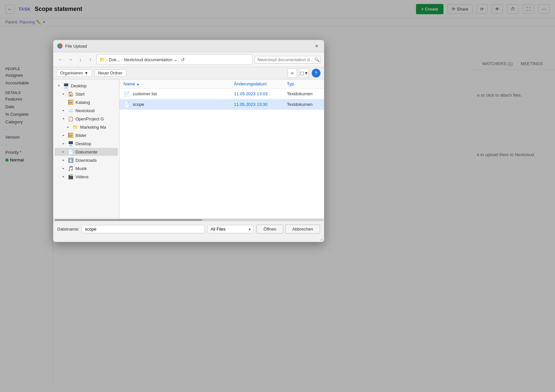 This screenshot has width=555, height=392. What do you see at coordinates (128, 220) in the screenshot?
I see `scrollbar-thumb` at bounding box center [128, 220].